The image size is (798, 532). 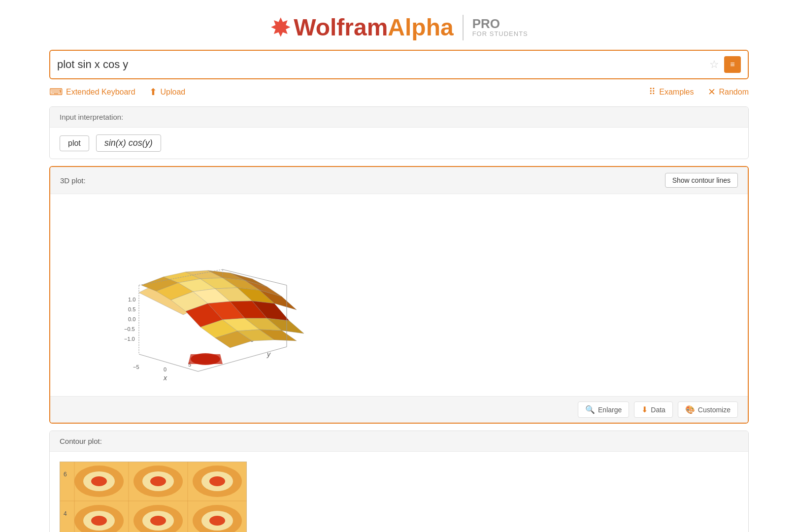 I want to click on examples-button: ⠿ Examples, so click(x=671, y=92).